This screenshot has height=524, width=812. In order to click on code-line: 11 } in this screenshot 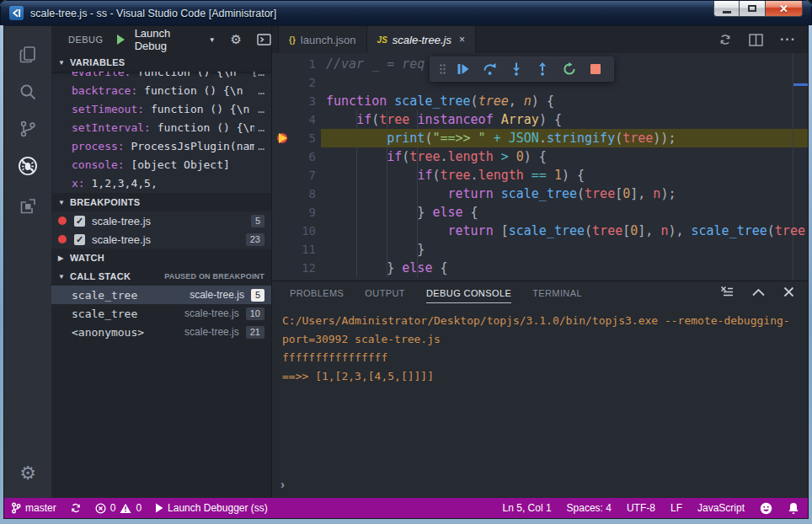, I will do `click(540, 249)`.